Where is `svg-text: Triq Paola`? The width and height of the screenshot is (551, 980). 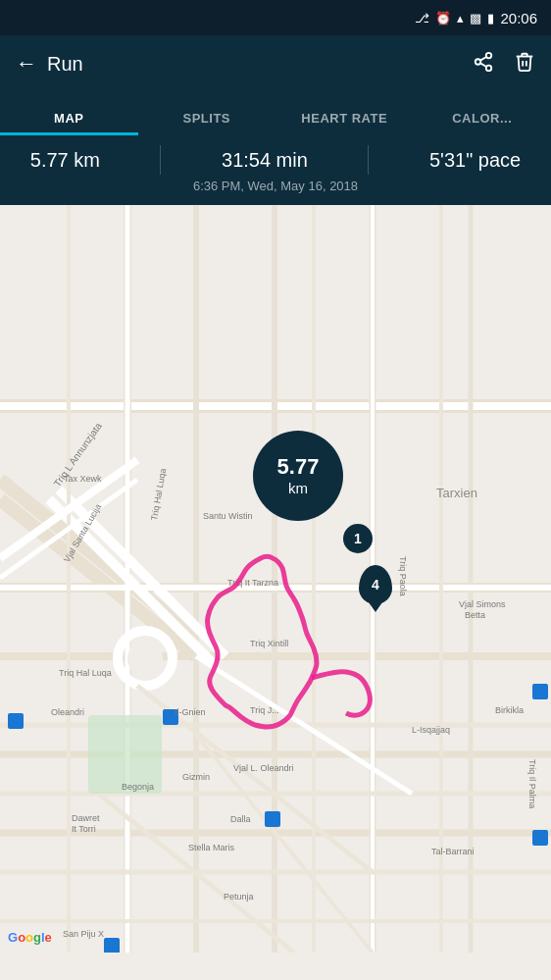
svg-text: Triq Paola is located at coordinates (403, 577).